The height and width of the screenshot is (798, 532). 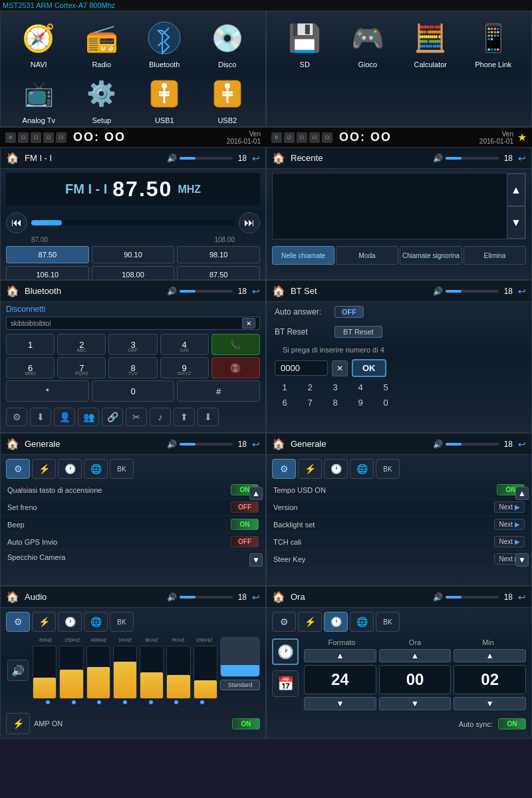 What do you see at coordinates (256, 560) in the screenshot?
I see `gen1-scroll-down: ▼` at bounding box center [256, 560].